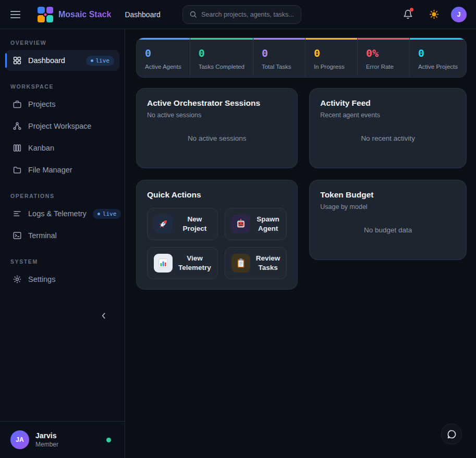  What do you see at coordinates (217, 115) in the screenshot?
I see `card-subtitle: No active sessions` at bounding box center [217, 115].